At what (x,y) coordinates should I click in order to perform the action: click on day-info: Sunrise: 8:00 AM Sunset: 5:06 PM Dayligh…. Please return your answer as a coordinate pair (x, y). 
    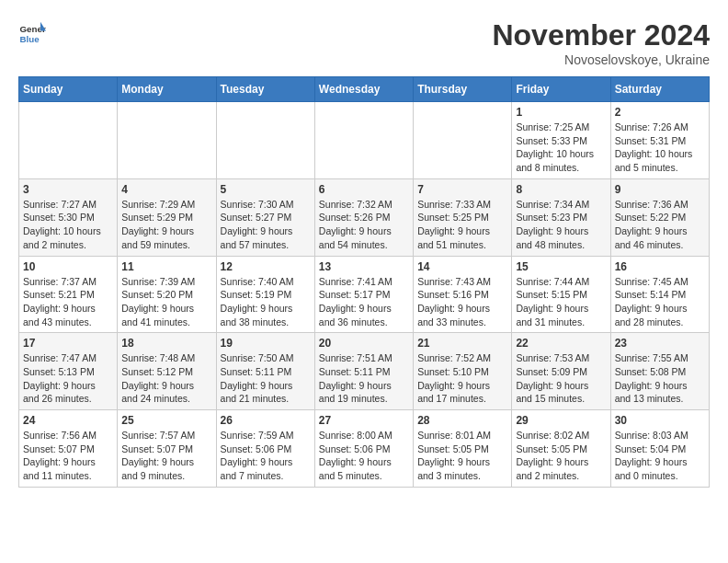
    Looking at the image, I should click on (364, 456).